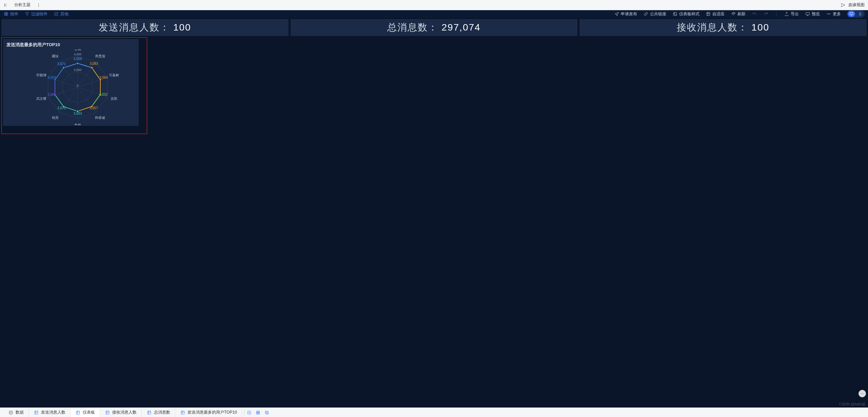  I want to click on toolbar-item-label: 导出, so click(795, 14).